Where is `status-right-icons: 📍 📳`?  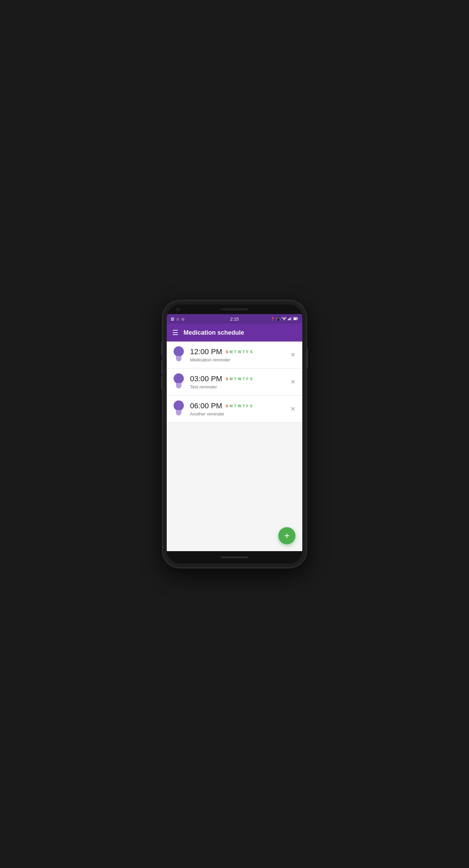
status-right-icons: 📍 📳 is located at coordinates (284, 319).